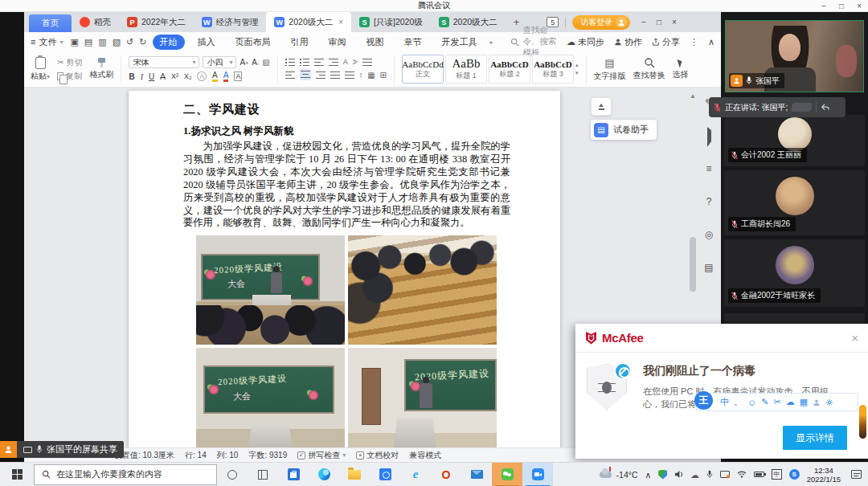  I want to click on ime-keyboard-icon: ▦, so click(804, 402).